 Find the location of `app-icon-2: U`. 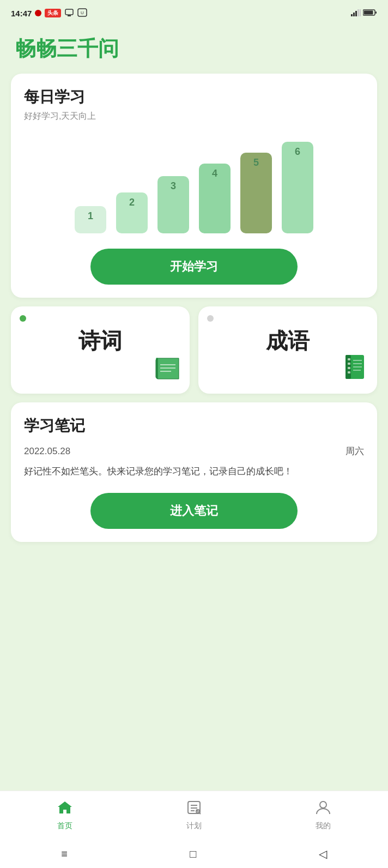

app-icon-2: U is located at coordinates (82, 13).